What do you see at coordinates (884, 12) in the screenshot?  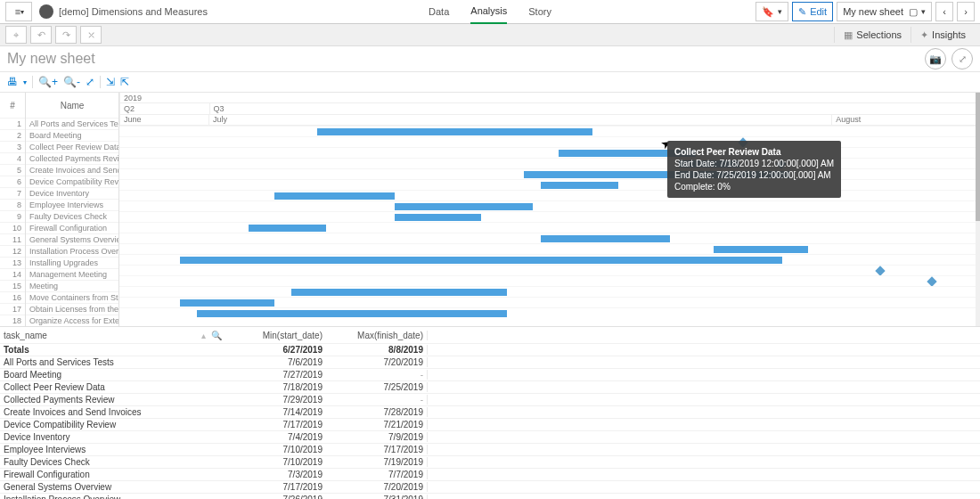 I see `sheet-picker-button: My new sheet ▢ ▾` at bounding box center [884, 12].